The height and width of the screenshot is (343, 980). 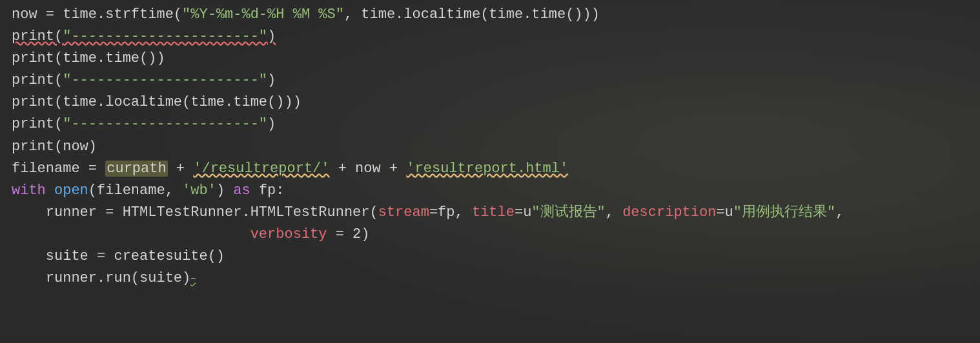 What do you see at coordinates (496, 235) in the screenshot?
I see `code-line-11: verbosity = 2)` at bounding box center [496, 235].